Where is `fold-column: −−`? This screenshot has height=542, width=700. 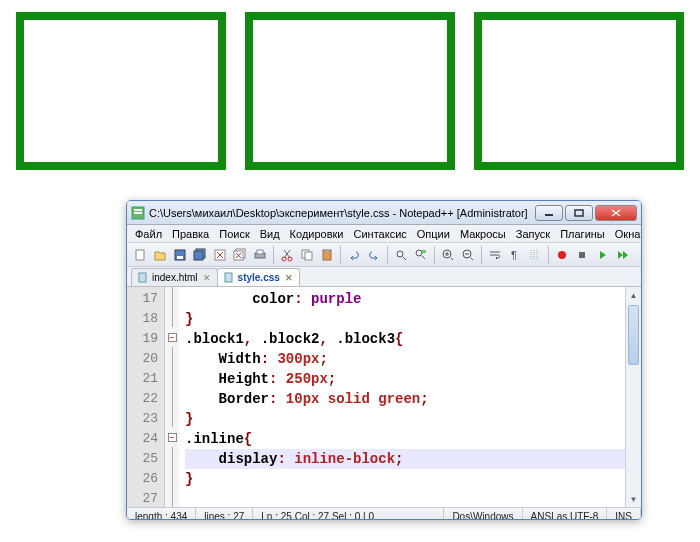 fold-column: −− is located at coordinates (172, 397).